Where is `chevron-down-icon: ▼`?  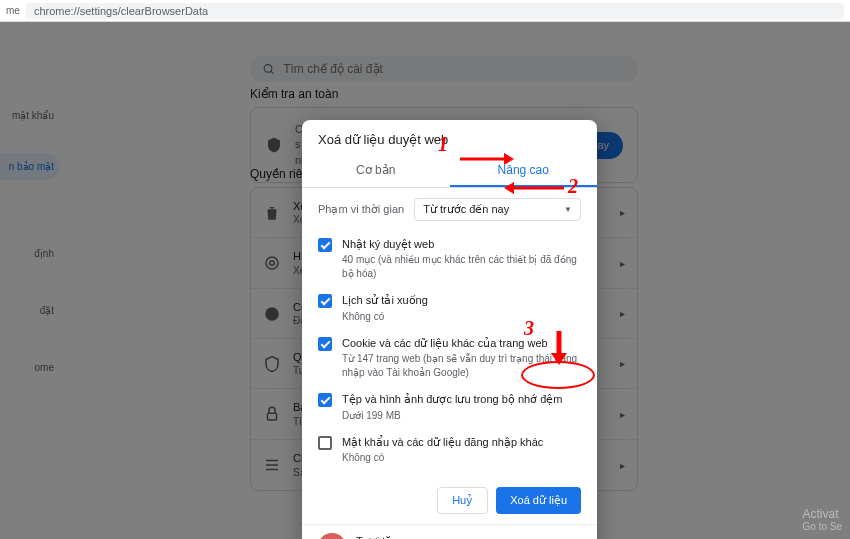 chevron-down-icon: ▼ is located at coordinates (568, 210).